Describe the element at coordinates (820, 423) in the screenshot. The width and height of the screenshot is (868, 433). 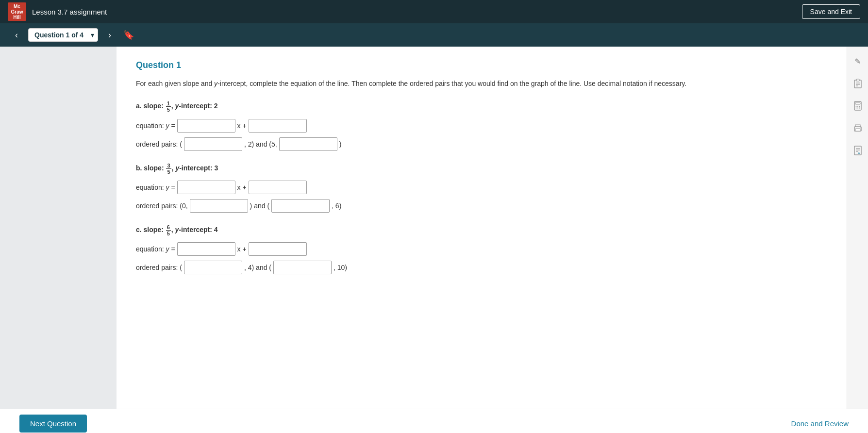
I see `done-review-button: Done and Review` at that location.